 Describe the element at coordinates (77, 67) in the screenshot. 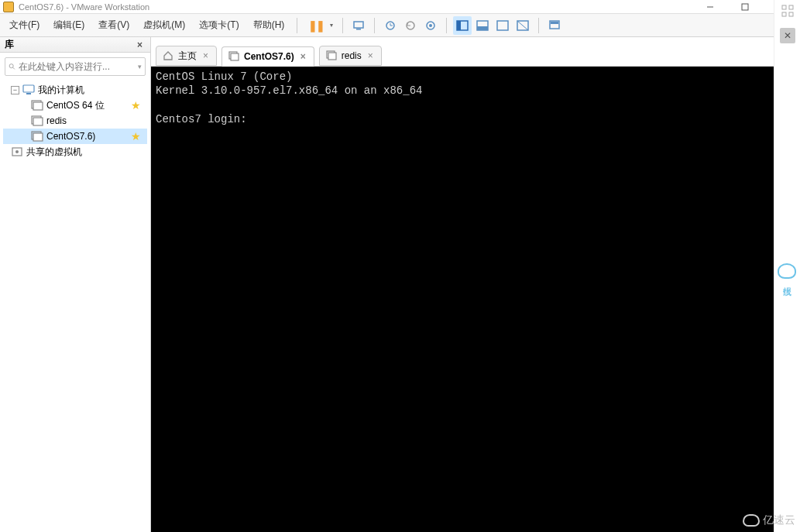

I see `search-input` at that location.